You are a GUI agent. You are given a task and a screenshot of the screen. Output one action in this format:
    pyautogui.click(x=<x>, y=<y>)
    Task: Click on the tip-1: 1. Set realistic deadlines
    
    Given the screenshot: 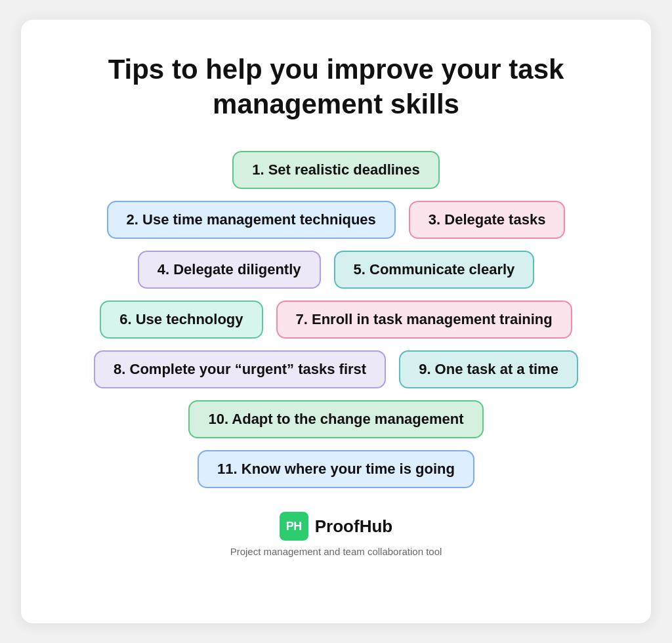 What is the action you would take?
    pyautogui.click(x=336, y=170)
    